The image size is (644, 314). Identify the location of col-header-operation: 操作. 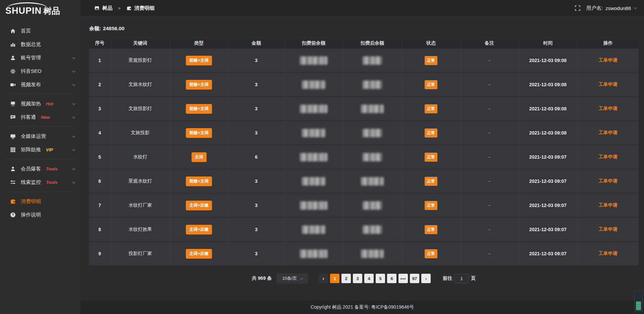
(608, 43).